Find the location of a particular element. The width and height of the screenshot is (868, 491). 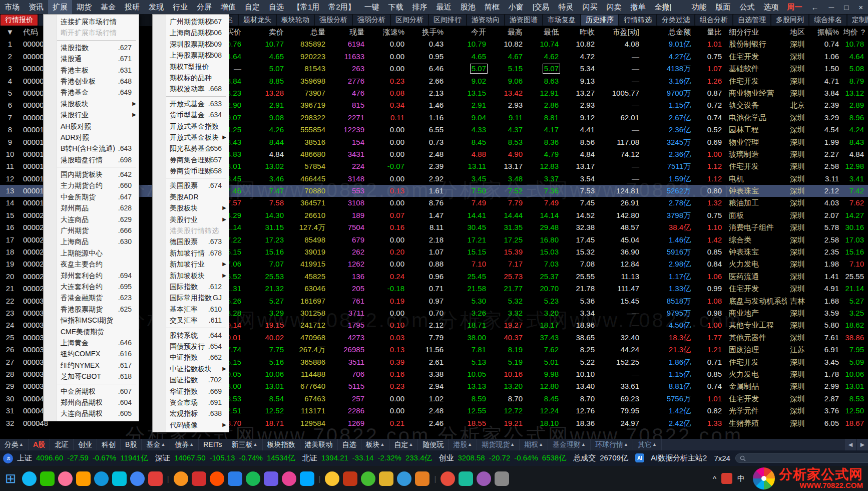

menu-item-国证指数: 国证指数.702 is located at coordinates (191, 380).